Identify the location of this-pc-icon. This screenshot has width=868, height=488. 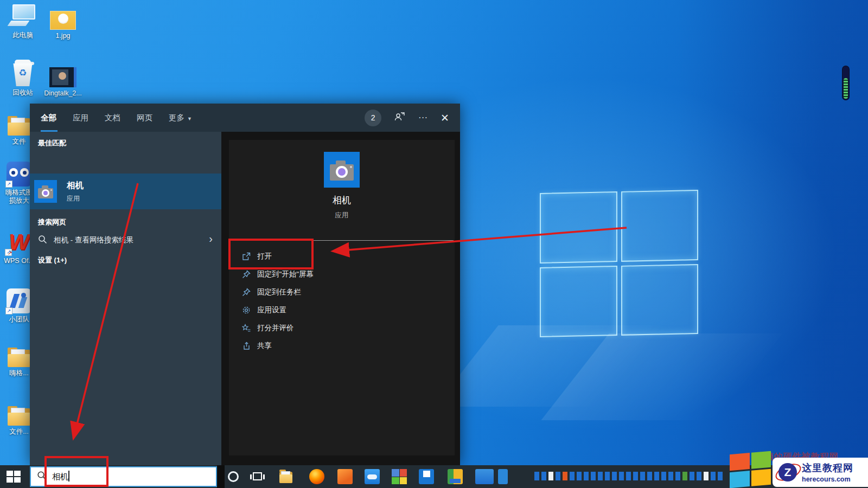
(23, 16).